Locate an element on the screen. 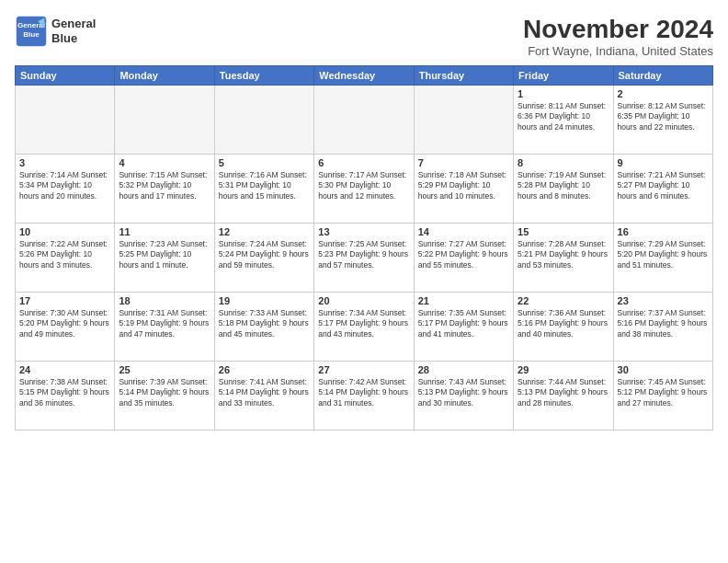 The width and height of the screenshot is (728, 563). day-number: 6 is located at coordinates (364, 163).